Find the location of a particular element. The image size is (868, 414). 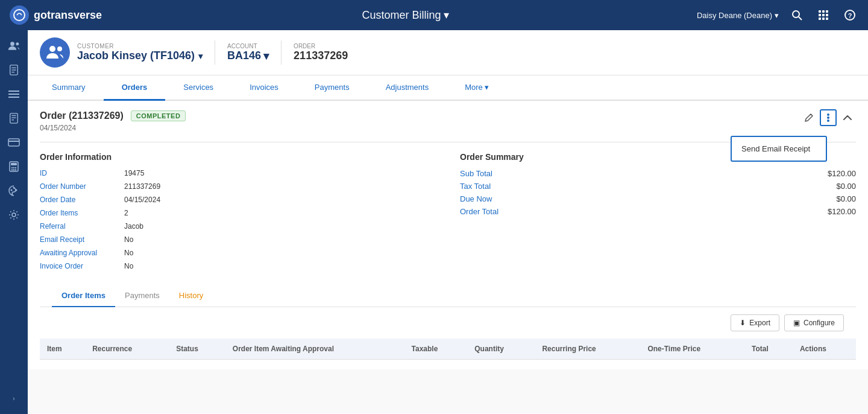

sidebar-item-card is located at coordinates (14, 142).